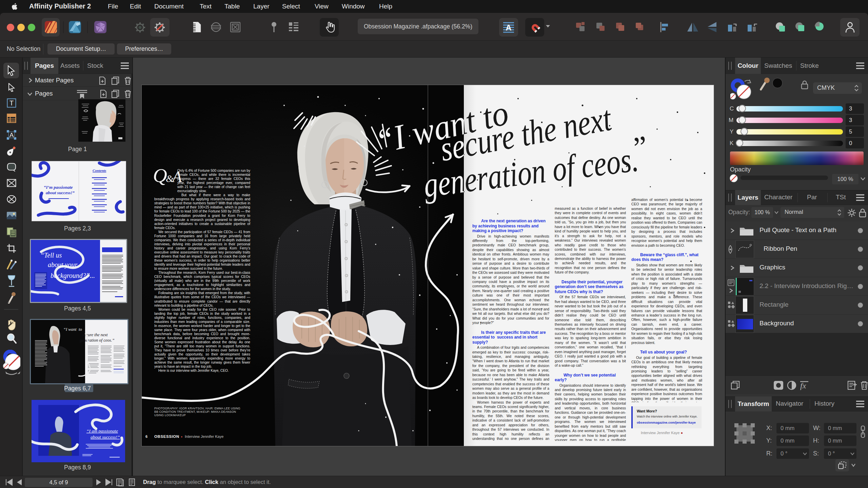 Image resolution: width=868 pixels, height=488 pixels. I want to click on svg-text: generation of ceos.”, so click(97, 340).